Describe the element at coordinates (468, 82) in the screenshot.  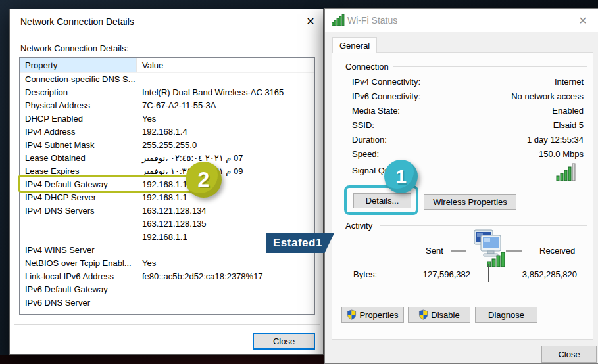
I see `connection-row: IPv4 Connectivity:Internet` at that location.